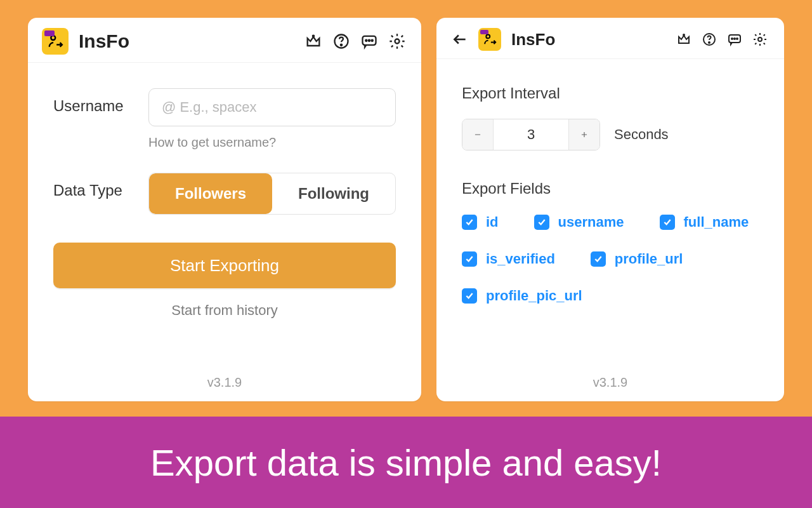 This screenshot has width=812, height=508. What do you see at coordinates (641, 135) in the screenshot?
I see `interval-unit: Seconds` at bounding box center [641, 135].